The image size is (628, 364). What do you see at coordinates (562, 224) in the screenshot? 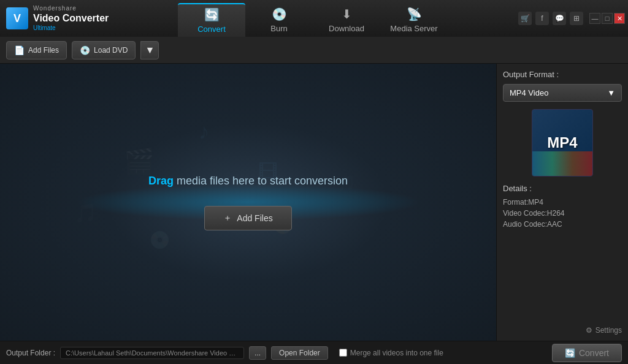
I see `detail-audio-codec: Audio Codec:AAC` at bounding box center [562, 224].